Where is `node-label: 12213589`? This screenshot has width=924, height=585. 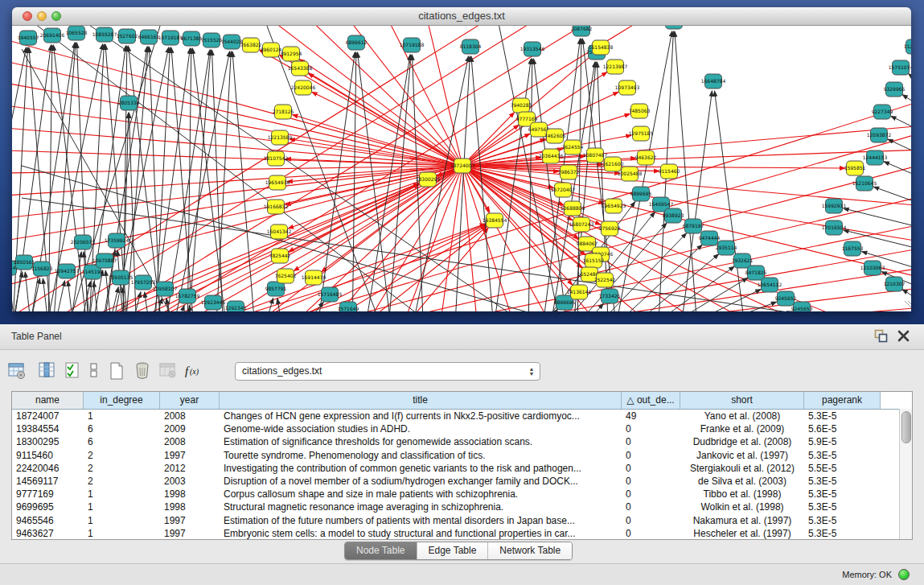
node-label: 12213589 is located at coordinates (280, 137).